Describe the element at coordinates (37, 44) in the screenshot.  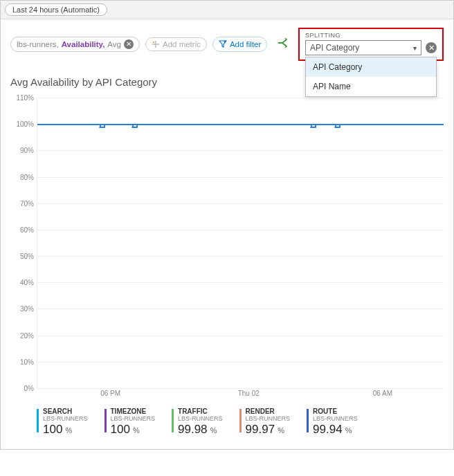
I see `metric-resource: lbs-runners,` at that location.